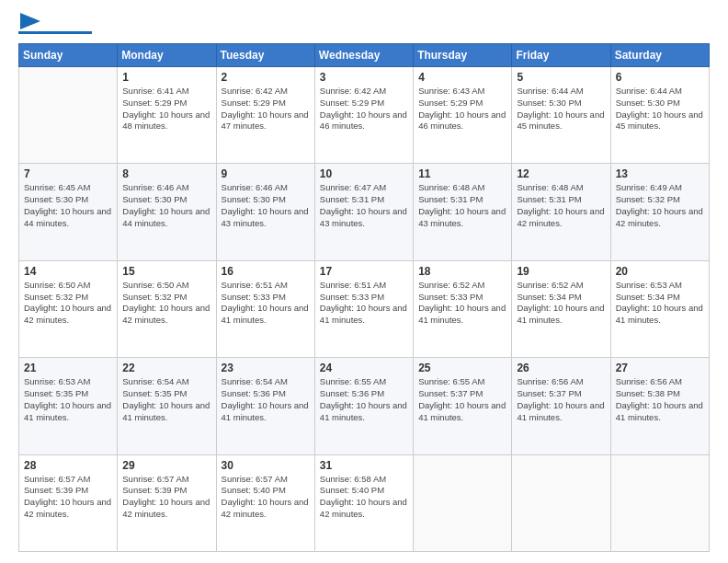 The image size is (728, 563). What do you see at coordinates (266, 465) in the screenshot?
I see `day-number: 30` at bounding box center [266, 465].